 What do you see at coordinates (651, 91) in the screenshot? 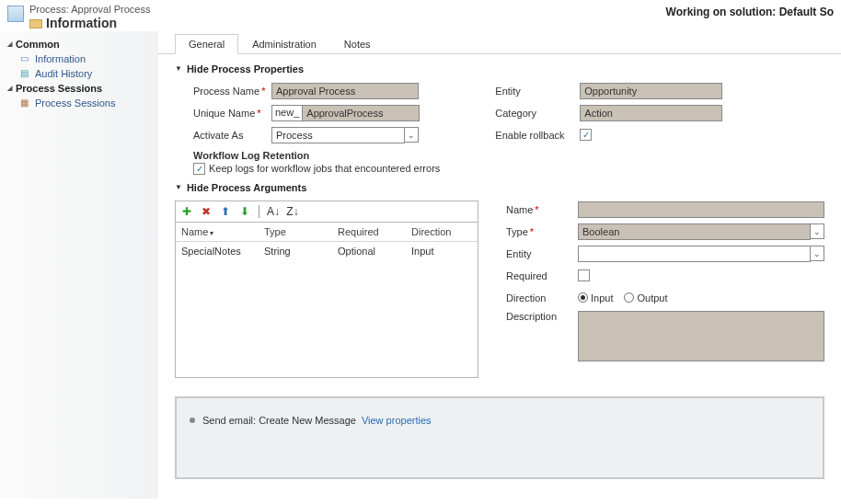
I see `entity-input` at bounding box center [651, 91].